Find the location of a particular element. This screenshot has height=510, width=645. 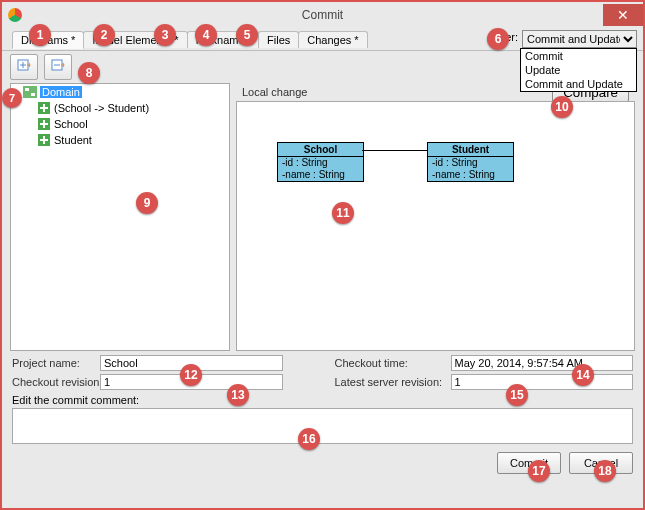

expand-all-button is located at coordinates (24, 67).